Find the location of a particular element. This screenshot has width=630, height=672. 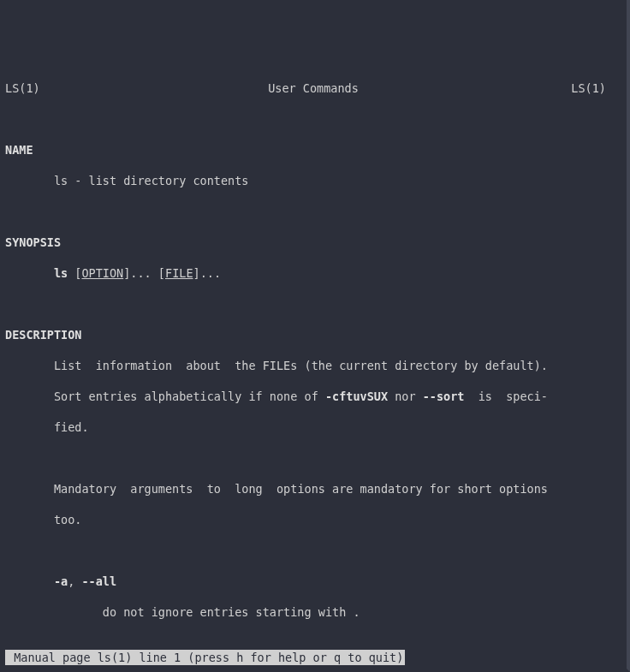

status-bar: Manual page ls(1) line 1 (press h for he… is located at coordinates (205, 657).